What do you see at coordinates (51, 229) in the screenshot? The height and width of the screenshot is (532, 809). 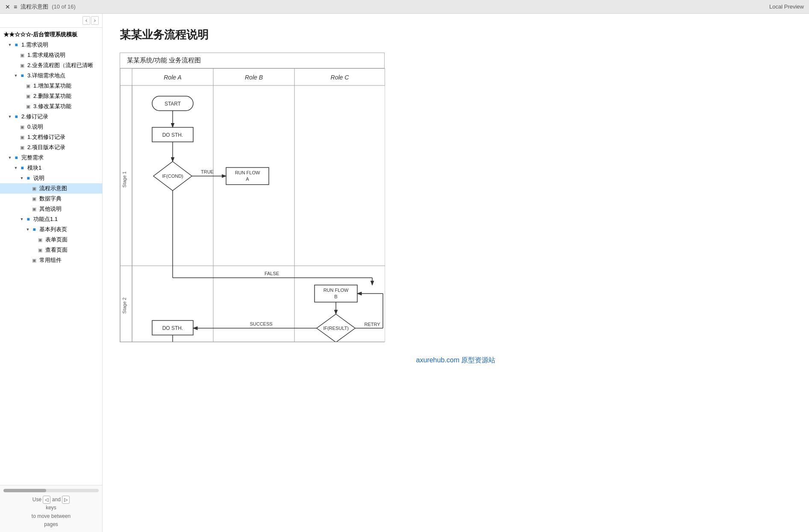 I see `sidebar-item-listpage: ▼ ■ 基本列表页` at bounding box center [51, 229].